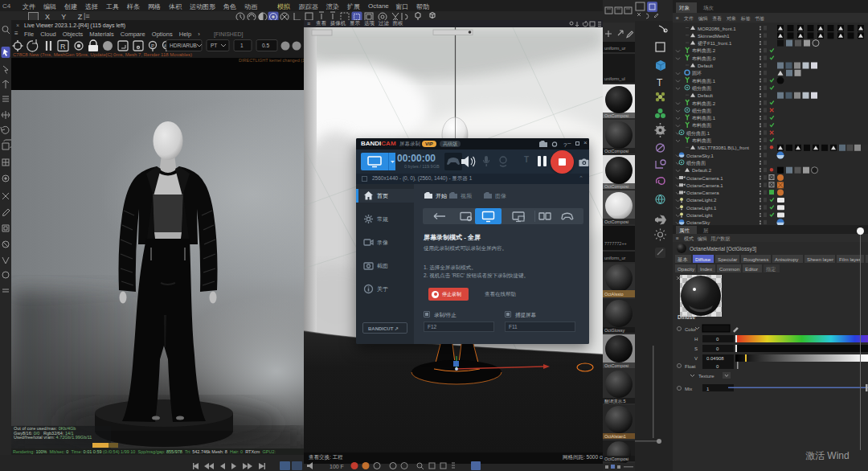 Image resolution: width=868 pixels, height=471 pixels. I want to click on svg-text: Anisotropy, so click(787, 259).